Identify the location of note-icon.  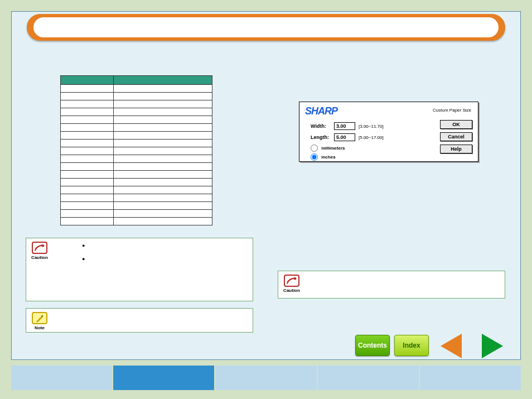
(40, 318).